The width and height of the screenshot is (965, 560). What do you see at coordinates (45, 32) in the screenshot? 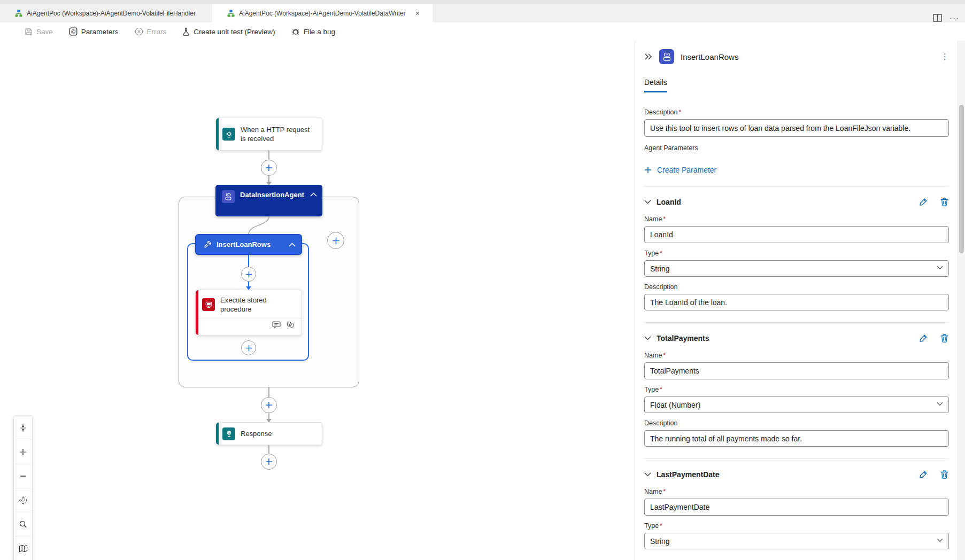
I see `save-label: Save` at bounding box center [45, 32].